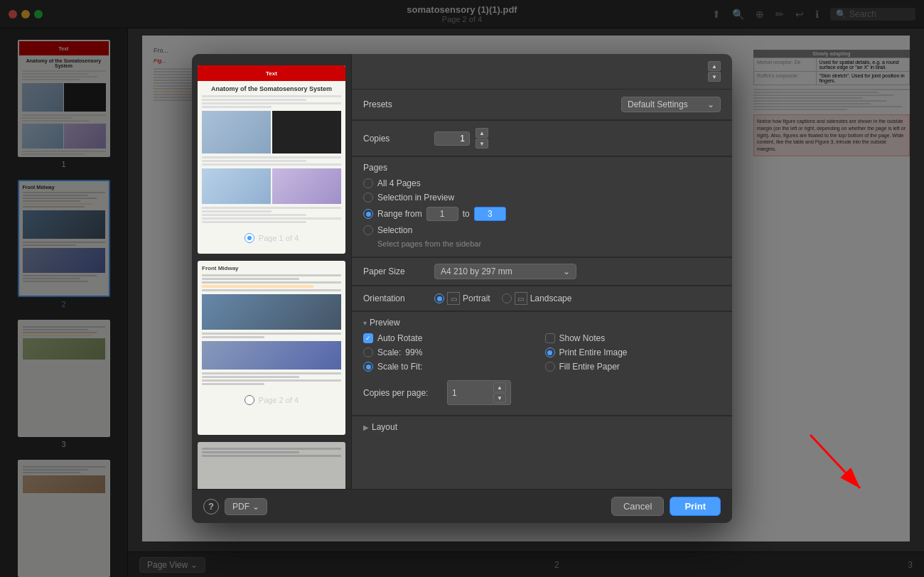  What do you see at coordinates (633, 371) in the screenshot?
I see `preview-settings-right: Show Notes Print Entire Image Fill Entir…` at bounding box center [633, 371].